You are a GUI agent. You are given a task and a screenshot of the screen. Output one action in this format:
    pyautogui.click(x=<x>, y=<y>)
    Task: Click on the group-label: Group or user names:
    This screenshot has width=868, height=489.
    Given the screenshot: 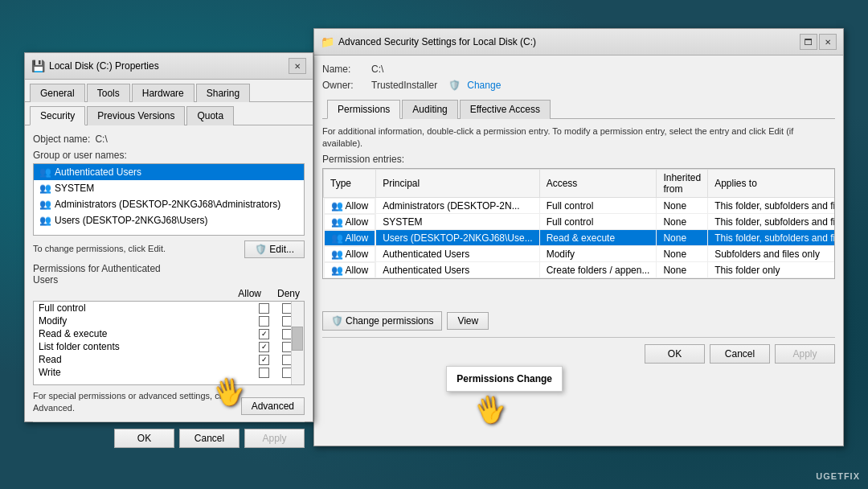 What is the action you would take?
    pyautogui.click(x=169, y=155)
    